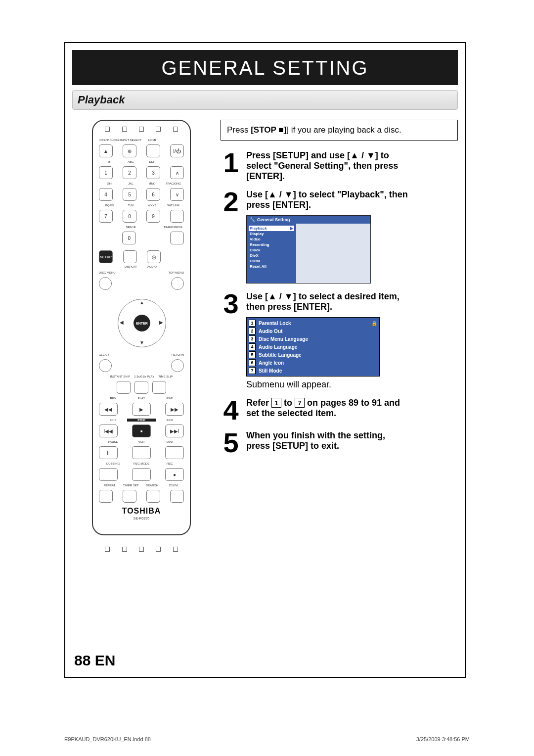 This screenshot has width=534, height=756. I want to click on osd-general-setting: 🔧General Setting Playback▶DisplayVideoRe…, so click(309, 249).